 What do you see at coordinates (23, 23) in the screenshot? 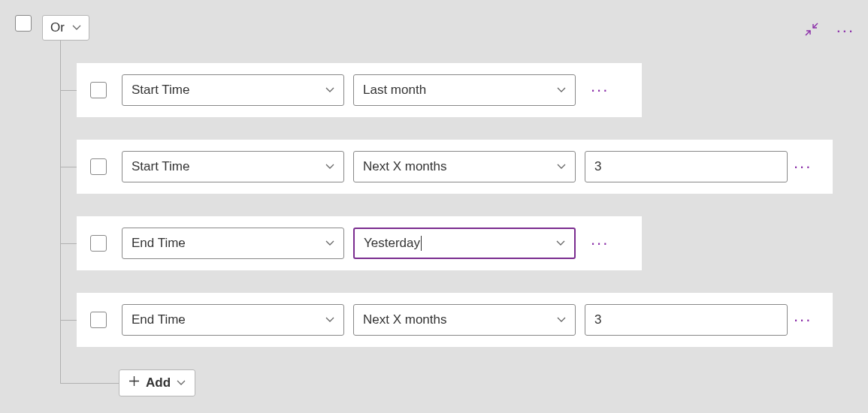
I see `group-checkbox` at bounding box center [23, 23].